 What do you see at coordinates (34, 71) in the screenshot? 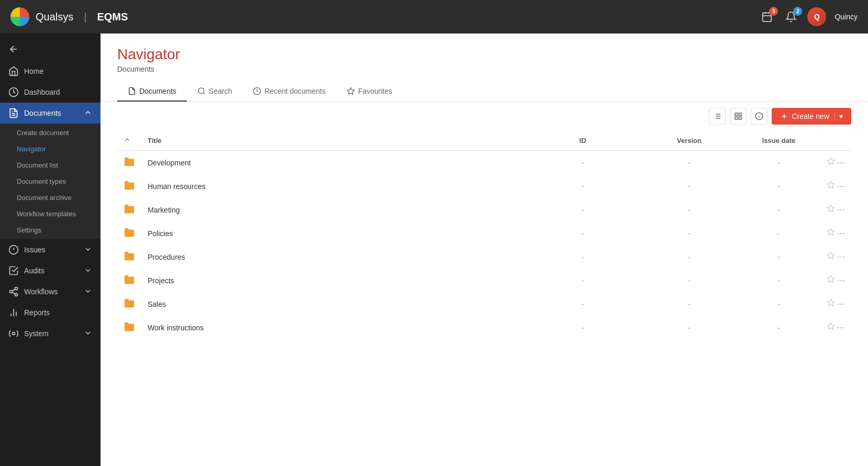
I see `sidebar-item-home-label: Home` at bounding box center [34, 71].